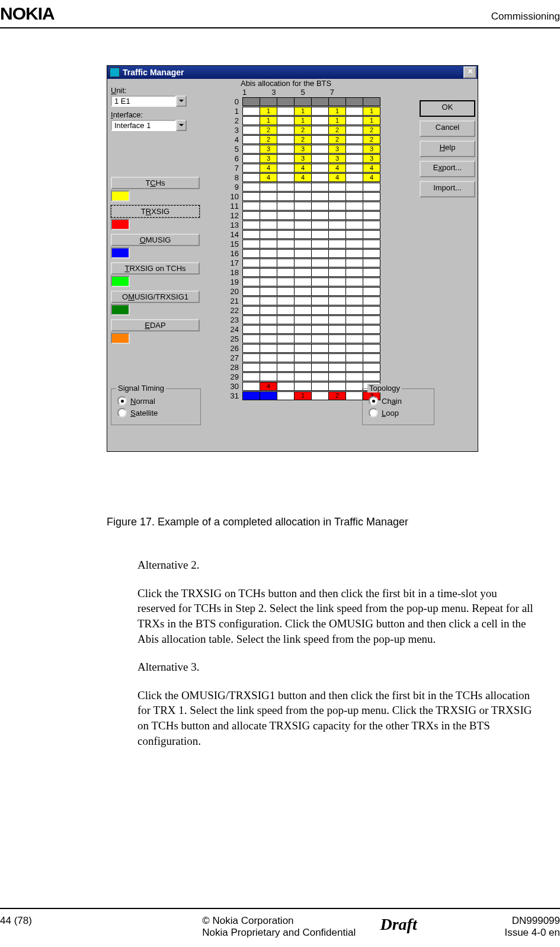  I want to click on radio-chain: Chain, so click(401, 401).